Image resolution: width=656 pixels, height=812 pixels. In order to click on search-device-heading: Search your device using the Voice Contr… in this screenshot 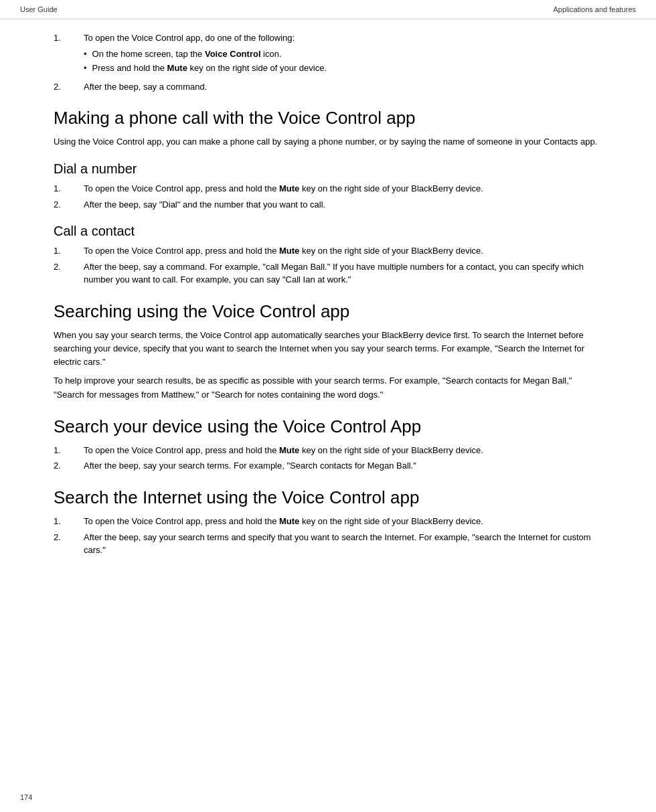, I will do `click(328, 427)`.